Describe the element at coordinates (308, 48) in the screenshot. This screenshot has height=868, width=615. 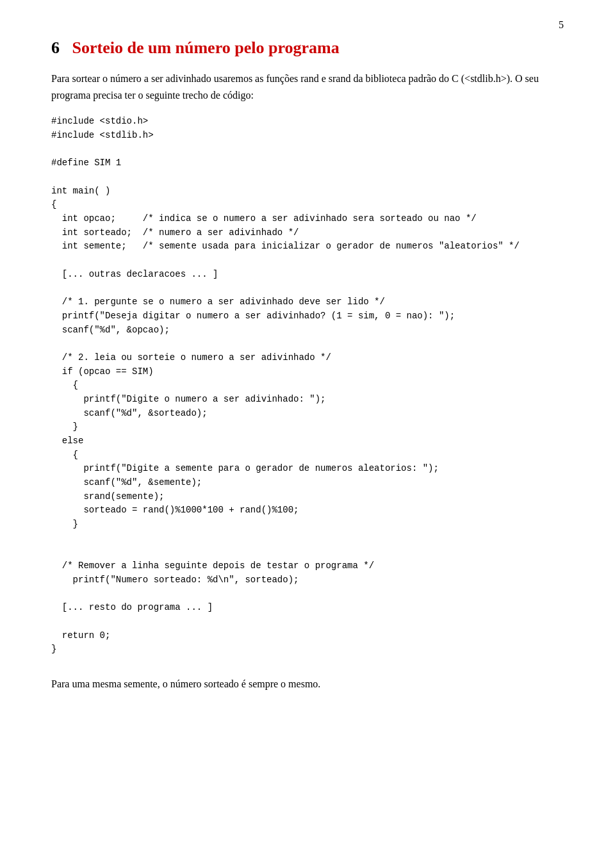
I see `section-heading: 6 Sorteio de um número pelo programa` at that location.